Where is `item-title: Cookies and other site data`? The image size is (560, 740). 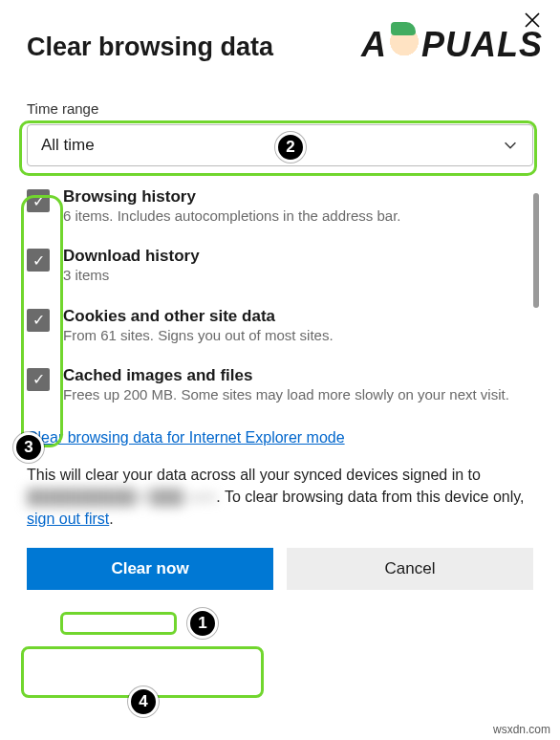
item-title: Cookies and other site data is located at coordinates (199, 316).